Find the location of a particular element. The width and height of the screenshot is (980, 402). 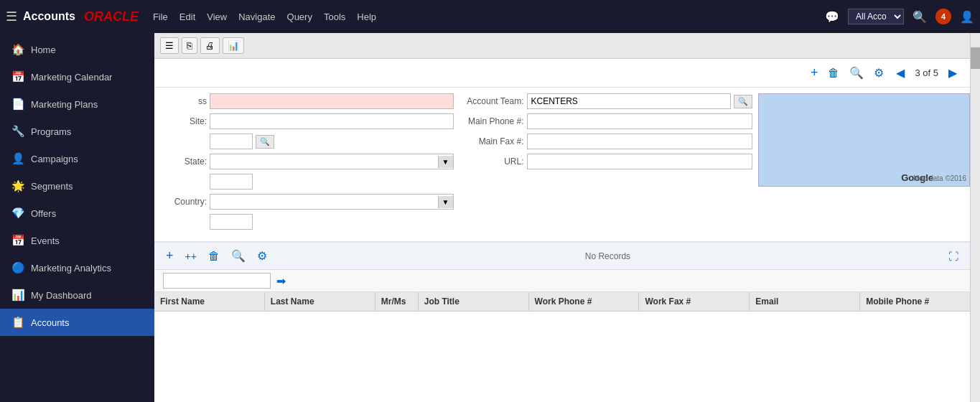

segments-icon: 🌟 is located at coordinates (19, 186).